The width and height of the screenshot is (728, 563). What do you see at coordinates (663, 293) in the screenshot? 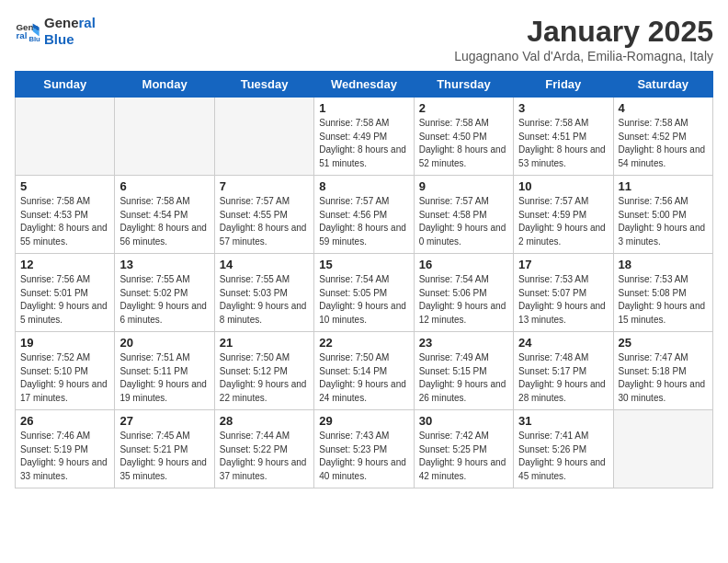
I see `day-cell-18: 18Sunrise: 7:53 AMSunset: 5:08 PMDayligh…` at bounding box center [663, 293].